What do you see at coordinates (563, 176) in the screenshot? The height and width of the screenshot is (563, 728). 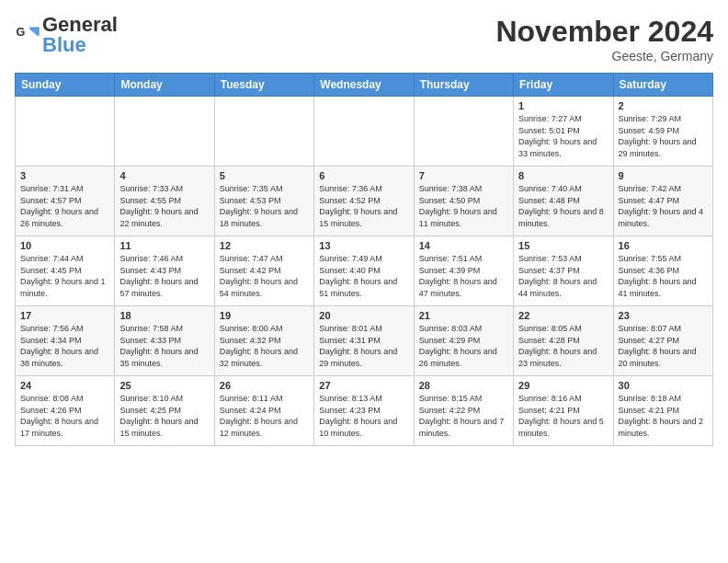 I see `day-number: 8` at bounding box center [563, 176].